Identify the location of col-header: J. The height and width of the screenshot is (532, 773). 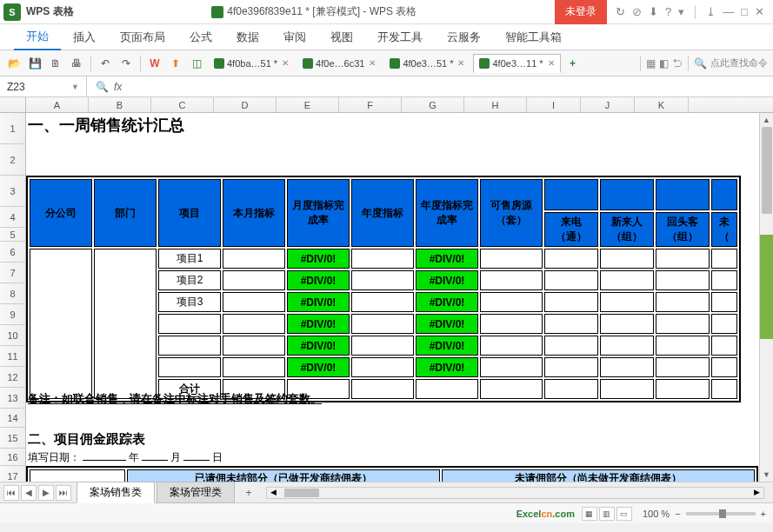
(608, 104).